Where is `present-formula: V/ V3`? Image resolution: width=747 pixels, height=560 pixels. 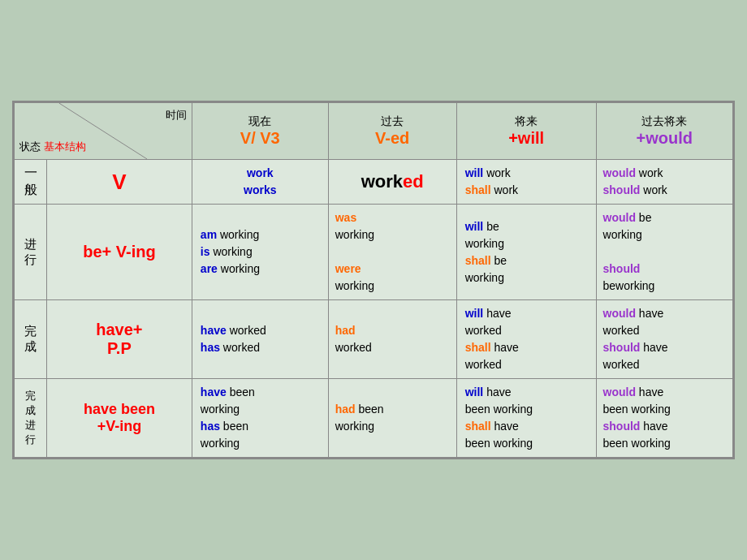
present-formula: V/ V3 is located at coordinates (260, 138).